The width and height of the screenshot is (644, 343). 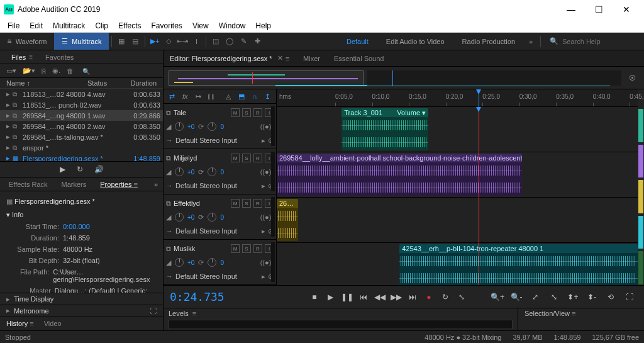 What do you see at coordinates (70, 71) in the screenshot?
I see `trash-icon: 🗑` at bounding box center [70, 71].